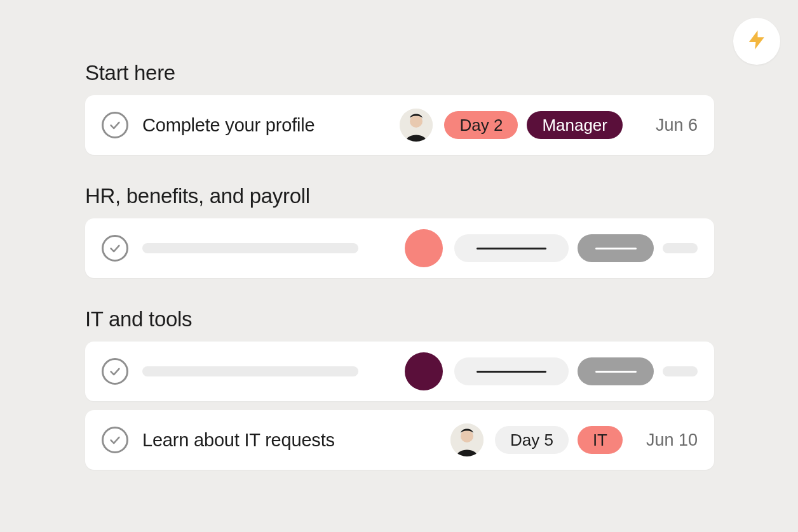 The height and width of the screenshot is (532, 798). I want to click on lightning-fab, so click(757, 41).